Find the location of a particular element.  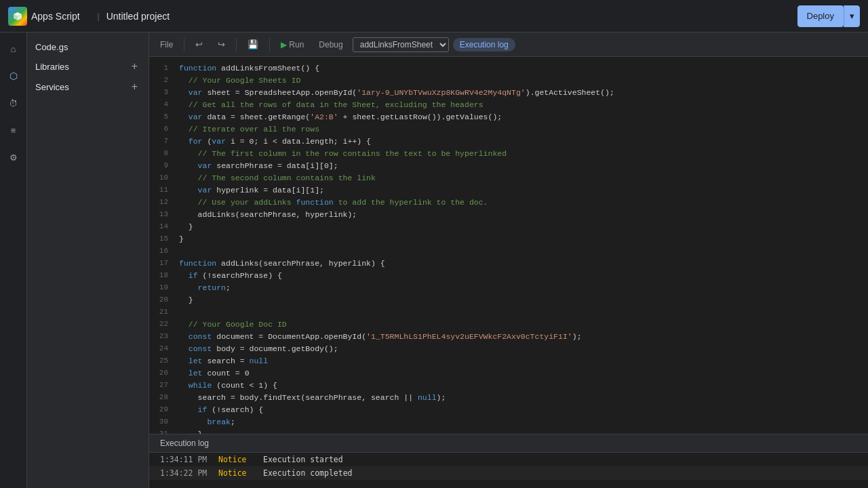

libraries-section: Libraries + is located at coordinates (88, 66).